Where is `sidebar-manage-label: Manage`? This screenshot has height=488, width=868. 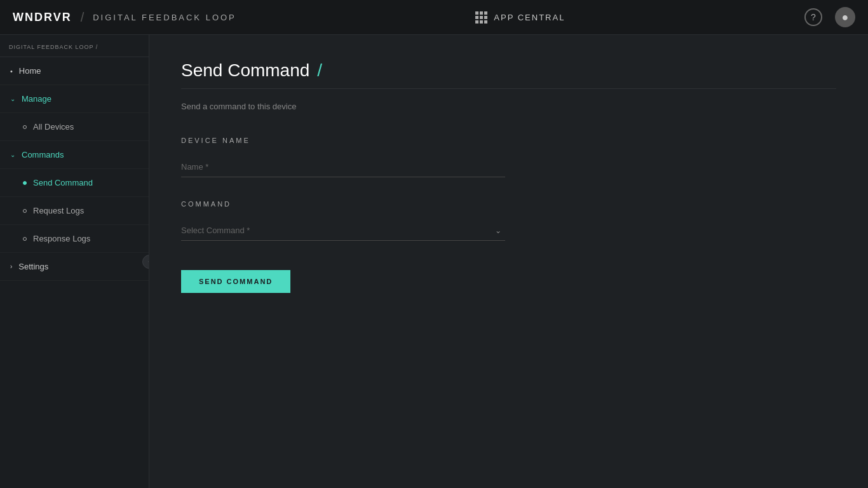 sidebar-manage-label: Manage is located at coordinates (37, 99).